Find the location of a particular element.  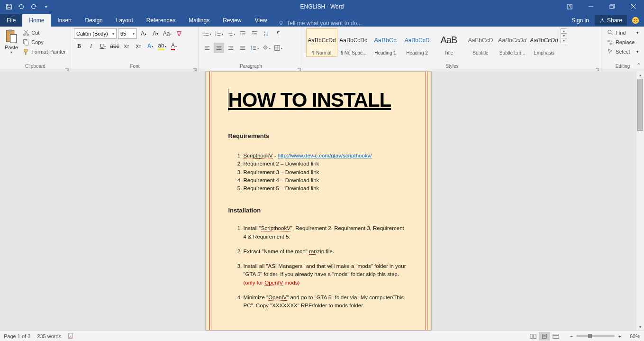

justify-button is located at coordinates (243, 48).